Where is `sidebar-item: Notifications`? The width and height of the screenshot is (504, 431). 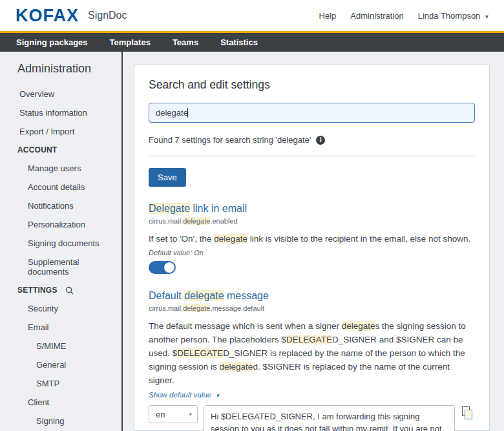 sidebar-item: Notifications is located at coordinates (61, 205).